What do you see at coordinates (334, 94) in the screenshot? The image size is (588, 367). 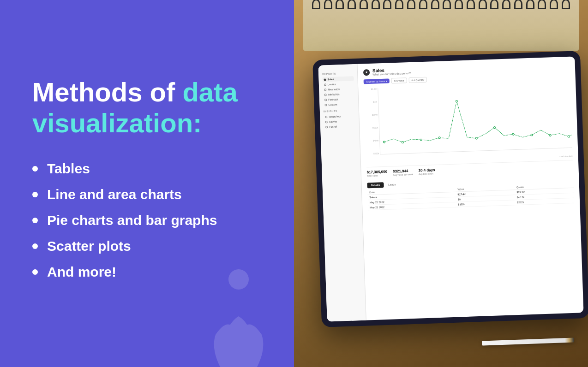 I see `sidebar-attribution-label: Attribution` at bounding box center [334, 94].